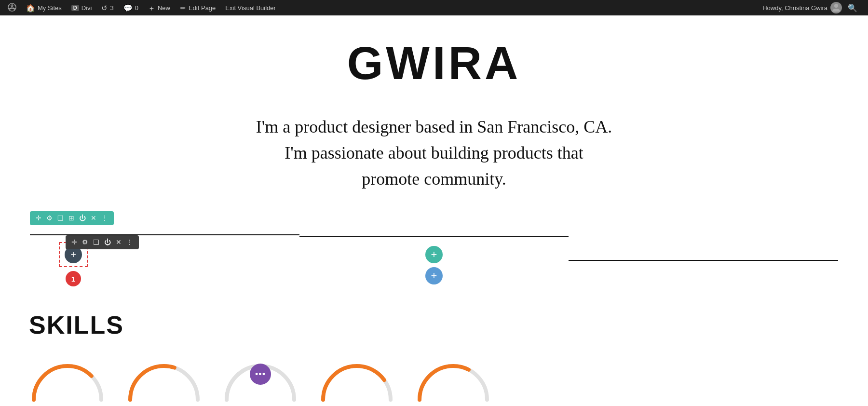  What do you see at coordinates (434, 260) in the screenshot?
I see `col-2: + +` at bounding box center [434, 260].